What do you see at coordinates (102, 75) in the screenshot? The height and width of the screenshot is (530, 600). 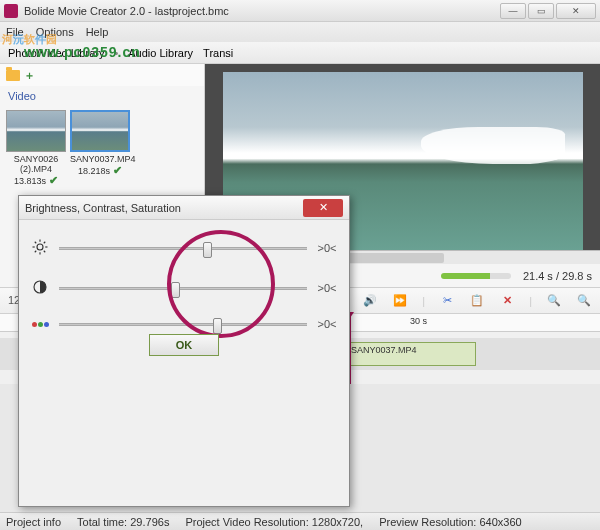 I see `library-toolbar: ＋` at bounding box center [102, 75].